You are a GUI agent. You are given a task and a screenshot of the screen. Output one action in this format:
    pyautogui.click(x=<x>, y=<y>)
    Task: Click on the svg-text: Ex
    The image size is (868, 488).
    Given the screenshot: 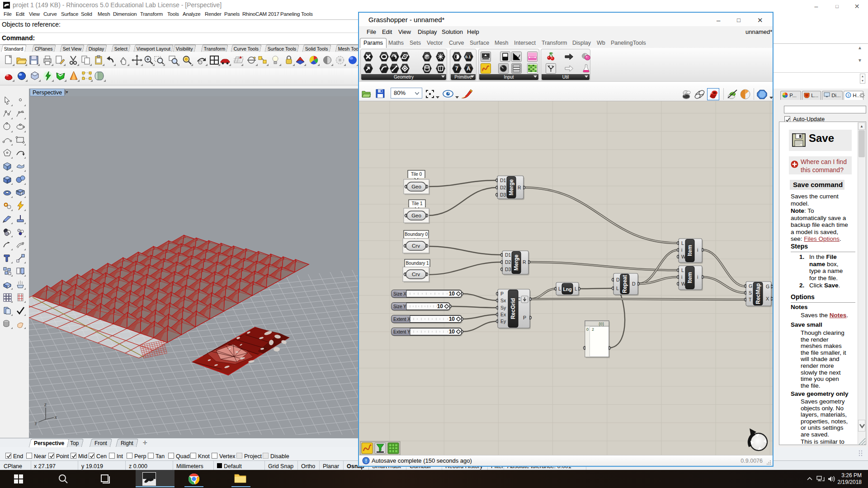 What is the action you would take?
    pyautogui.click(x=504, y=314)
    